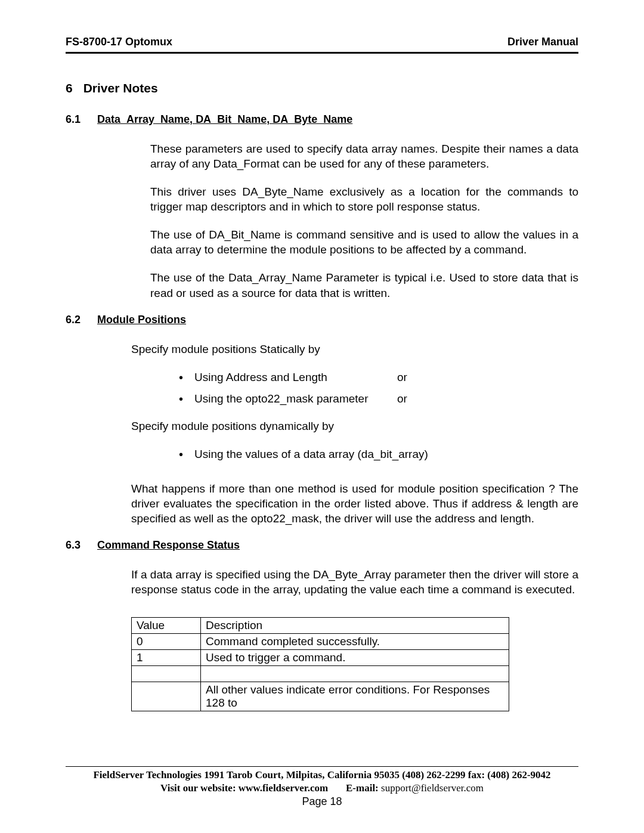 The height and width of the screenshot is (833, 644). I want to click on page-header: FS-8700-17 Optomux Driver Manual, so click(322, 45).